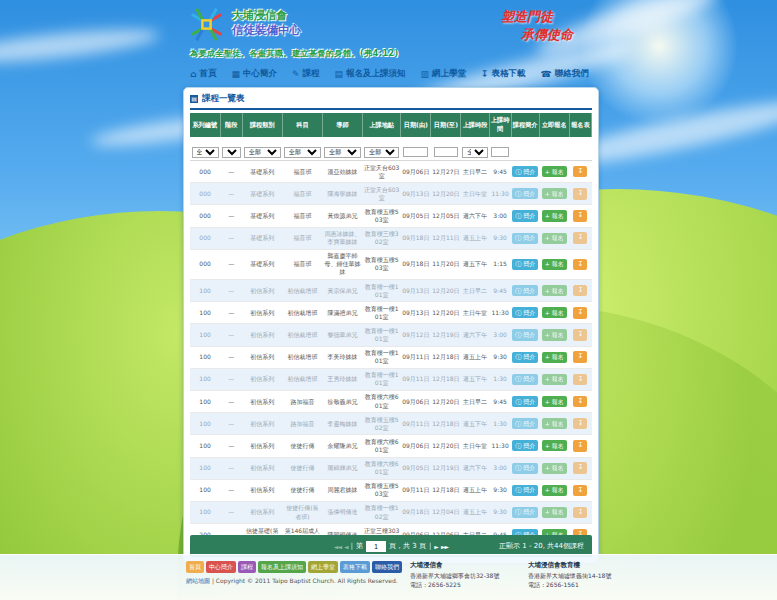  Describe the element at coordinates (302, 152) in the screenshot. I see `filter-select-3: 全部` at that location.